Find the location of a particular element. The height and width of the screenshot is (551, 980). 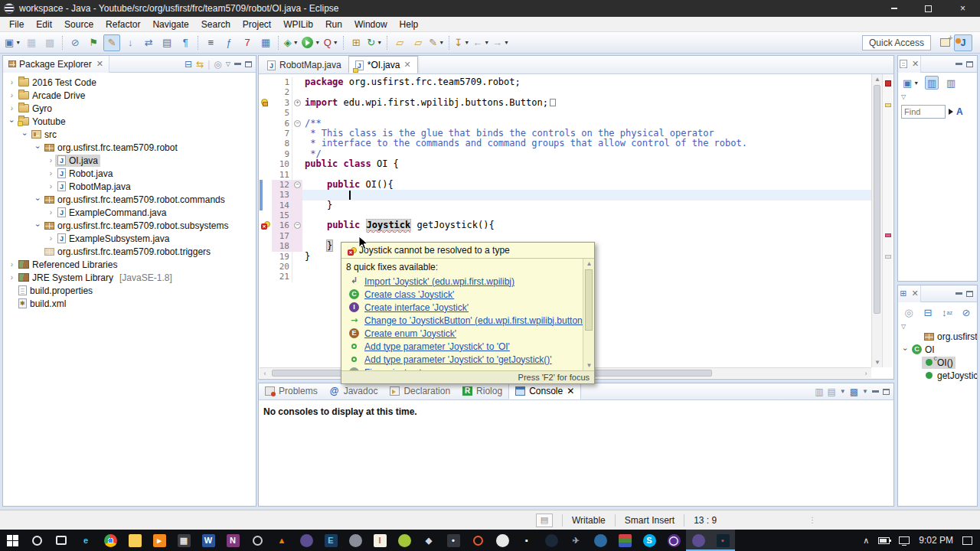

taskbar-app-origin is located at coordinates (478, 540).